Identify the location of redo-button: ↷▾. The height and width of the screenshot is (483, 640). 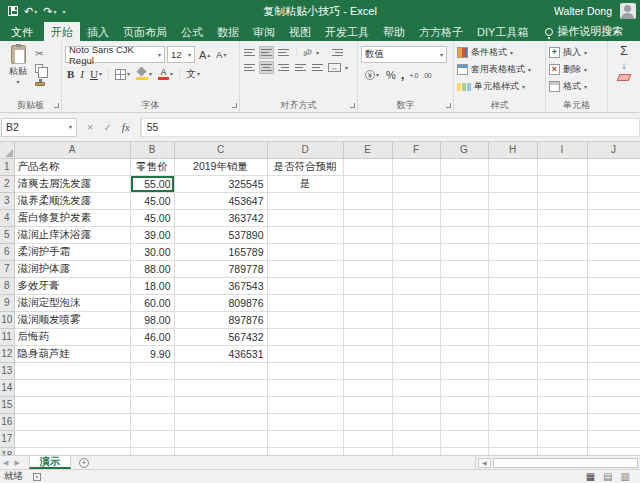
(50, 12).